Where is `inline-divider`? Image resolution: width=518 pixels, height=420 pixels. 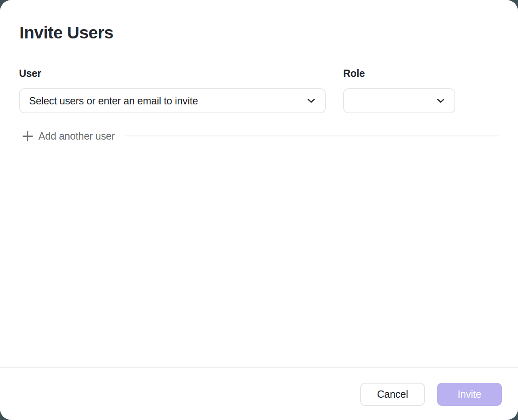
inline-divider is located at coordinates (312, 136).